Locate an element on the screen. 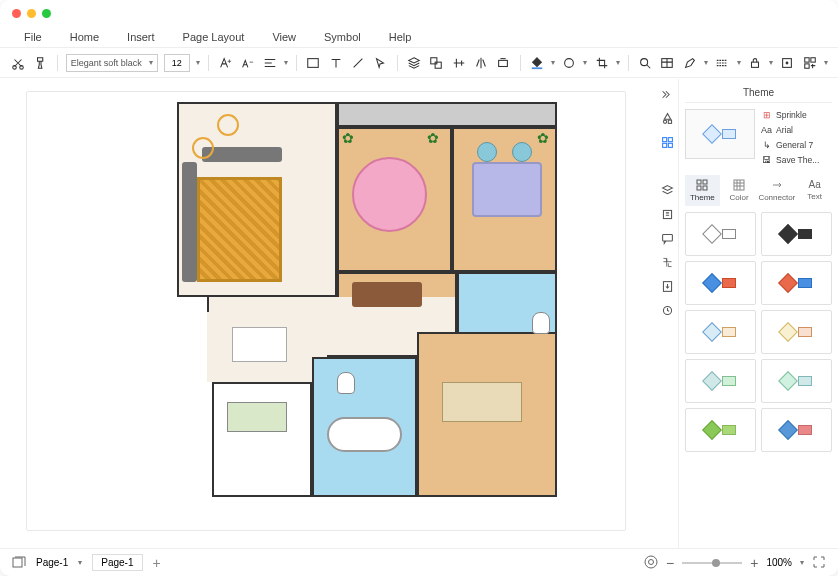  zoom-out-icon: − is located at coordinates (670, 563).